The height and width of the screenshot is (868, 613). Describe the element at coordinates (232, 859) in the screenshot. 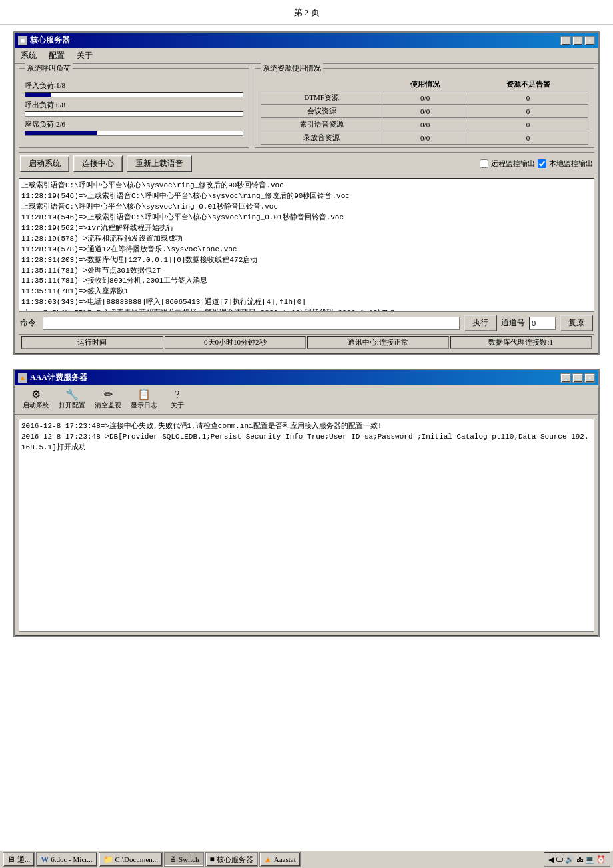

I see `taskbar-btn-core: ■ 核心服务器` at that location.